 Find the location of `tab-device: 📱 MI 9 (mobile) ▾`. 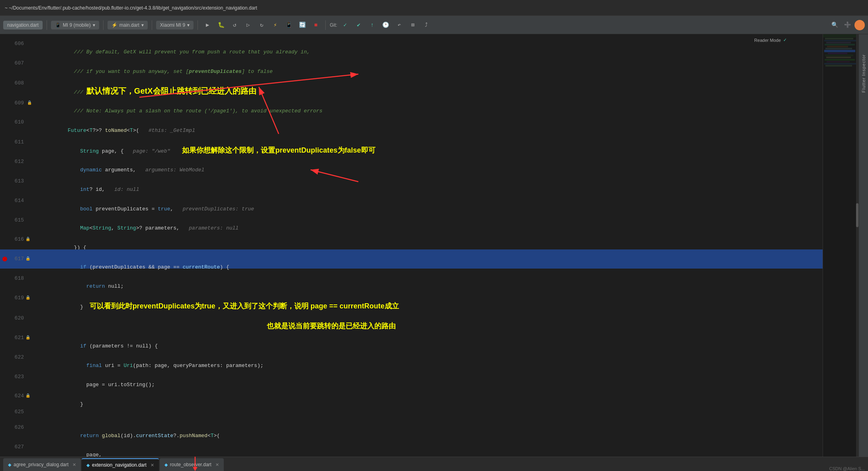

tab-device: 📱 MI 9 (mobile) ▾ is located at coordinates (75, 25).